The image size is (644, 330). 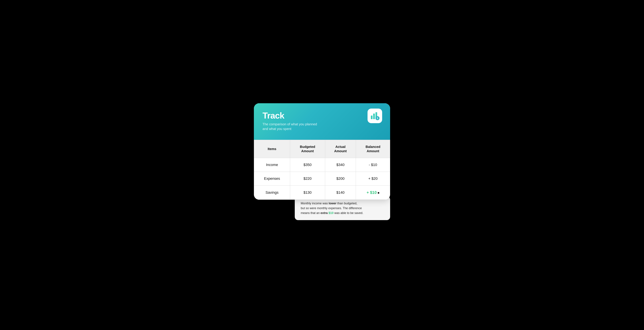 What do you see at coordinates (372, 192) in the screenshot?
I see `savings-balanced-value: + $10` at bounding box center [372, 192].